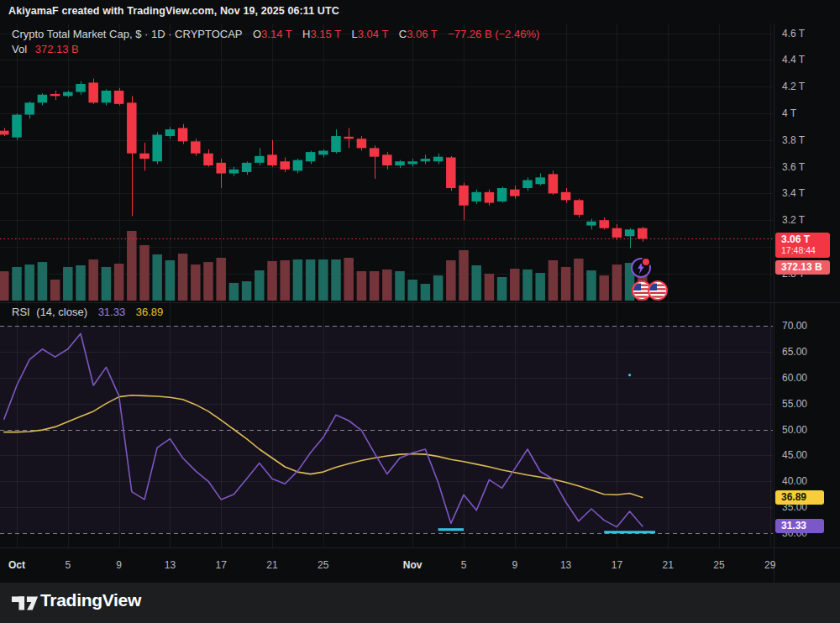 The height and width of the screenshot is (623, 840). Describe the element at coordinates (87, 312) in the screenshot. I see `rsi-legend: RSI (14, close) 31.33 36.89` at that location.